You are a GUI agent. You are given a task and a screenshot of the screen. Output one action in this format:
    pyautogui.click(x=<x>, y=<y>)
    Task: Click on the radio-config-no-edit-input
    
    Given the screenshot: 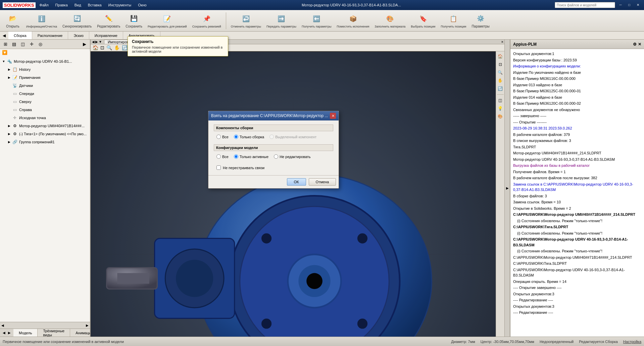 What is the action you would take?
    pyautogui.click(x=276, y=156)
    